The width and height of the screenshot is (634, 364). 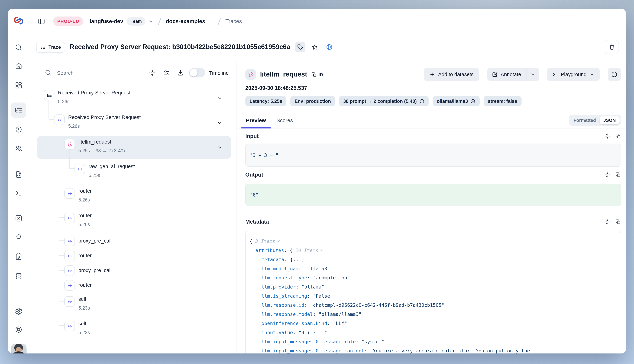 What do you see at coordinates (180, 72) in the screenshot?
I see `download-icon` at bounding box center [180, 72].